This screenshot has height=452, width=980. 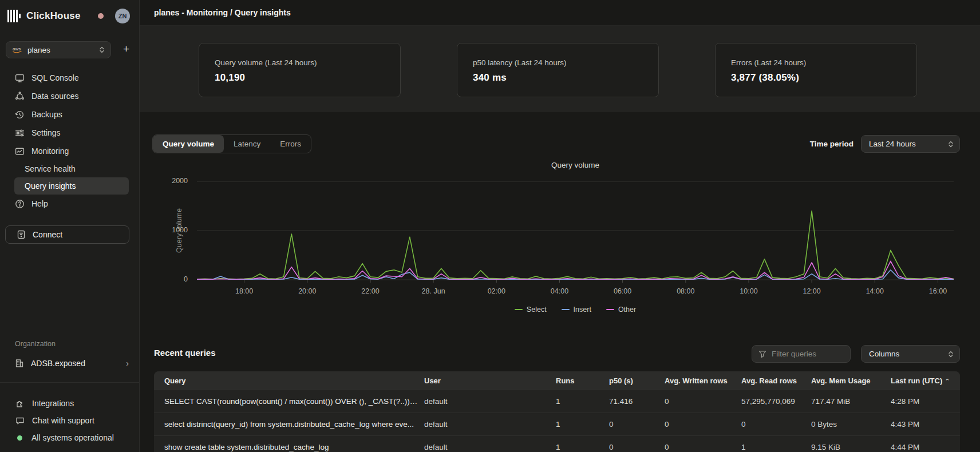 I want to click on legend-item-select: Select, so click(x=531, y=310).